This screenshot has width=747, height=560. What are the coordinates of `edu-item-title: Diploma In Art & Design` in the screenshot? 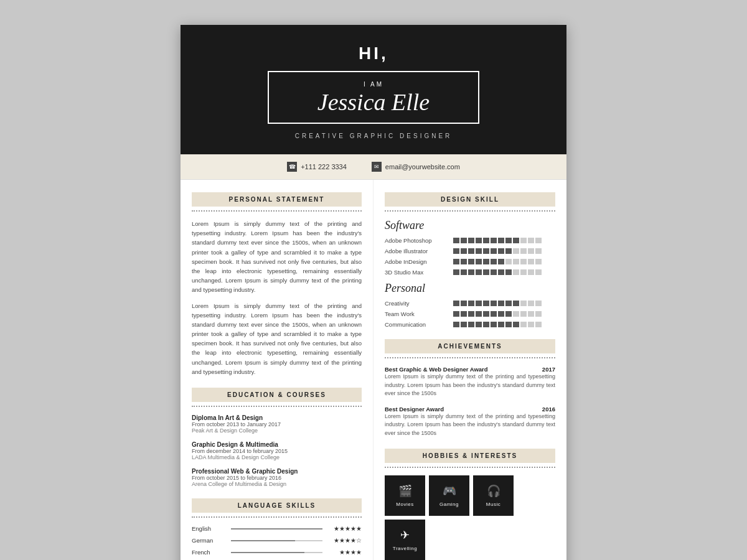 It's located at (276, 418).